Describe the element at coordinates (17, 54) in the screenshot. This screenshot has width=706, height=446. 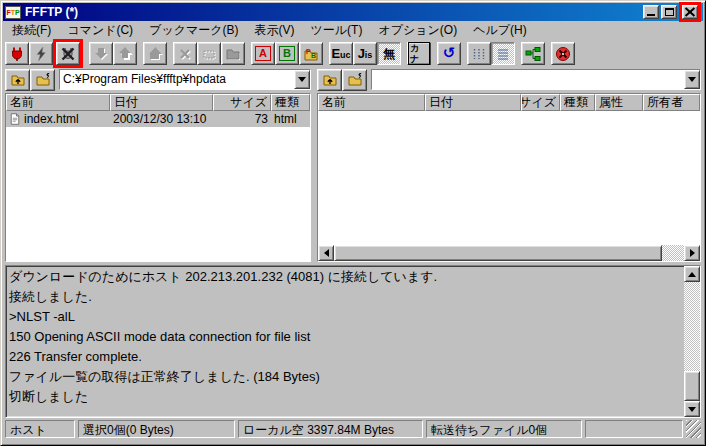
I see `connect-button` at that location.